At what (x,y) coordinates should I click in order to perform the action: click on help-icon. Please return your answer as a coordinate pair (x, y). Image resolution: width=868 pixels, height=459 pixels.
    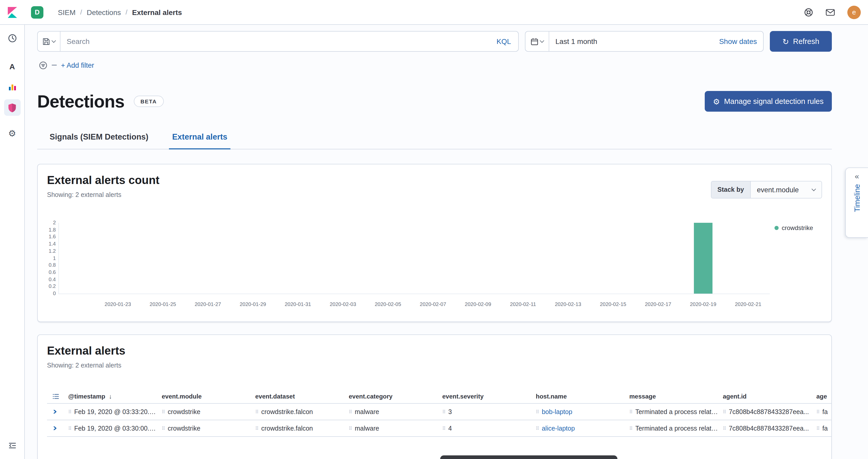
    Looking at the image, I should click on (809, 12).